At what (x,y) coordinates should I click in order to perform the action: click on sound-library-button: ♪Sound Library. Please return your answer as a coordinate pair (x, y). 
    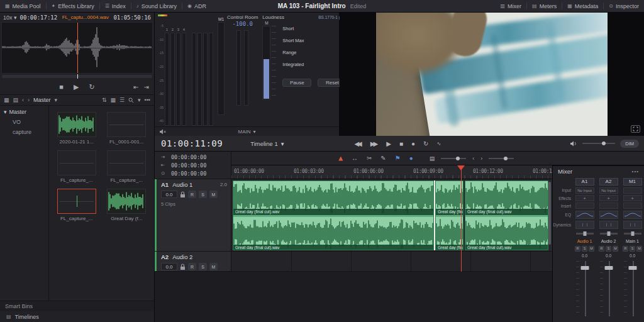
    Looking at the image, I should click on (157, 6).